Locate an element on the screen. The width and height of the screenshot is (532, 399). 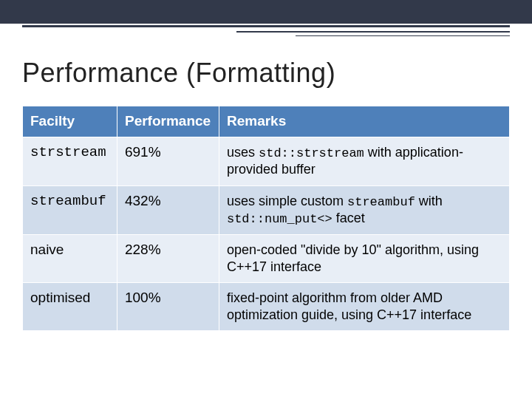
cell-remarks: uses simple custom streambuf with std::n… is located at coordinates (364, 210).